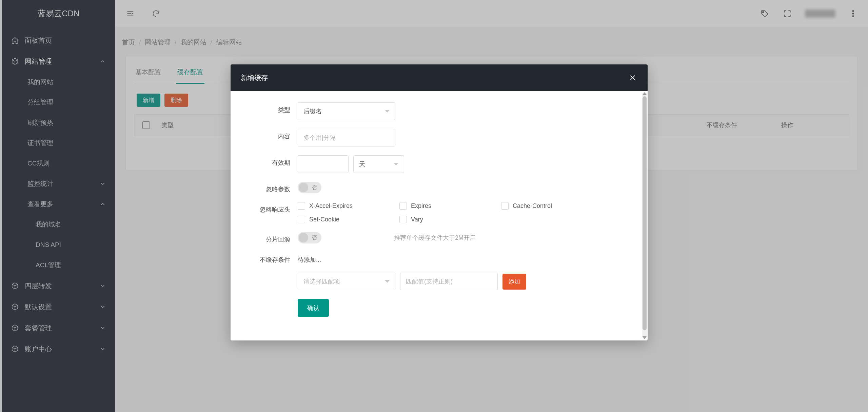  I want to click on scroll-up-icon, so click(645, 94).